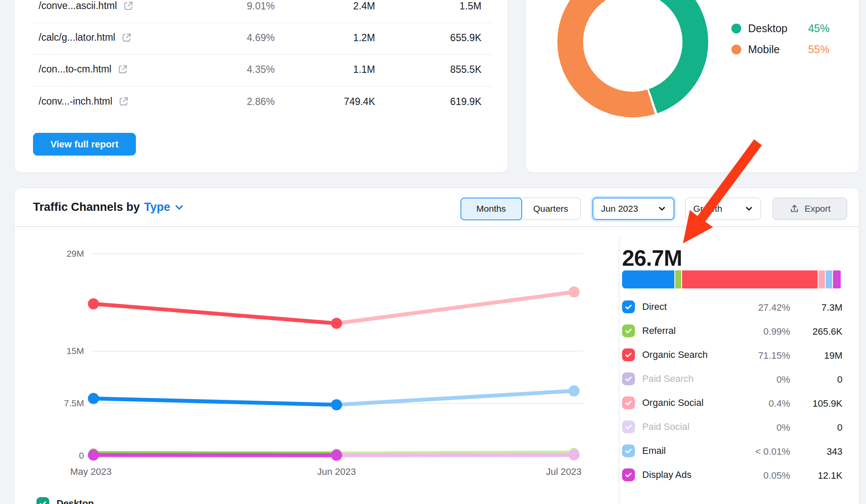 The image size is (866, 504). What do you see at coordinates (658, 379) in the screenshot?
I see `channel-row-paid-search: Paid Search` at bounding box center [658, 379].